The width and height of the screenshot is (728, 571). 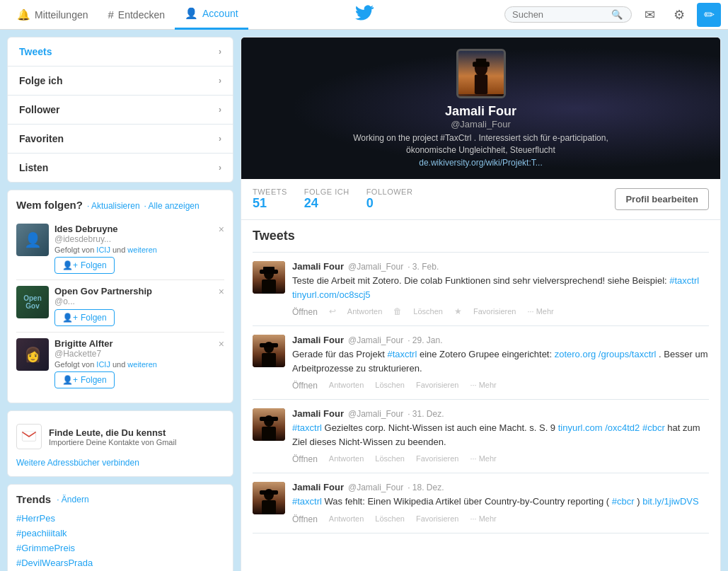 What do you see at coordinates (623, 501) in the screenshot?
I see `hashtag-cbcr-3: #cbcr` at bounding box center [623, 501].